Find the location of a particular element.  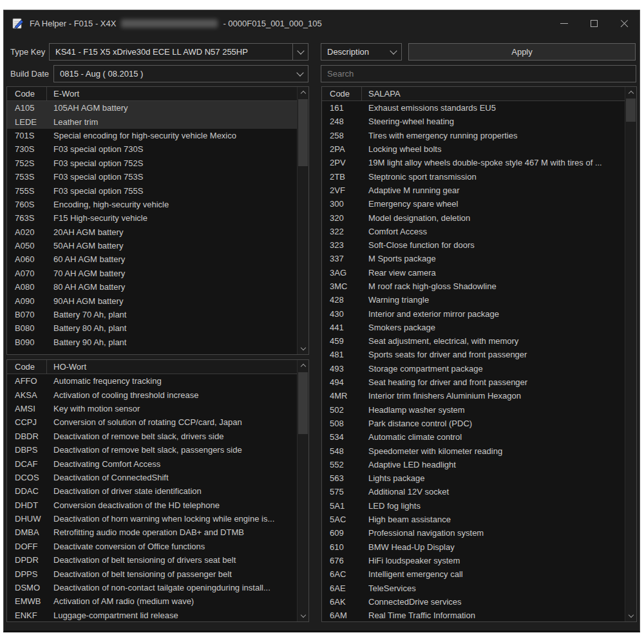

table-row: 300Emergency spare wheel is located at coordinates (473, 204).